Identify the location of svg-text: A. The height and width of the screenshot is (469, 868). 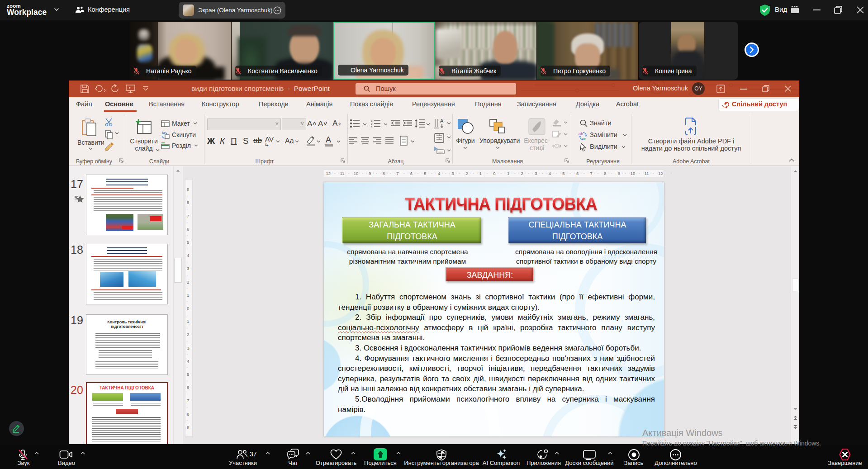
(442, 121).